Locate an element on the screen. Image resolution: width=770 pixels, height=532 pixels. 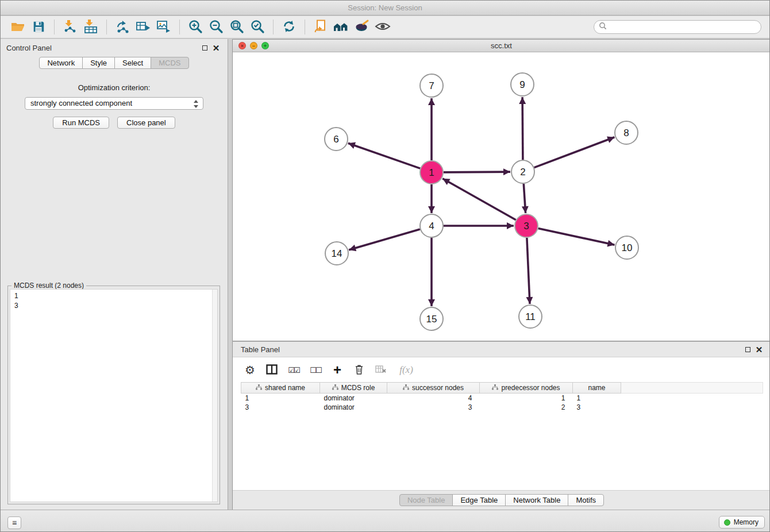
zoom-selected-icon is located at coordinates (257, 28).